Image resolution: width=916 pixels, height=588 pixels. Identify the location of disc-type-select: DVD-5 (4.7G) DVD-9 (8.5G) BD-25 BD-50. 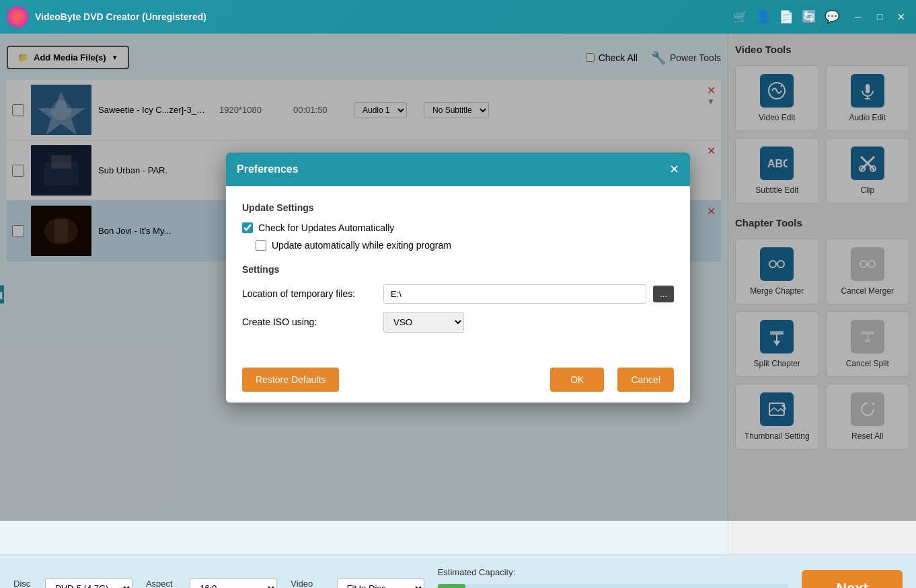
(89, 583).